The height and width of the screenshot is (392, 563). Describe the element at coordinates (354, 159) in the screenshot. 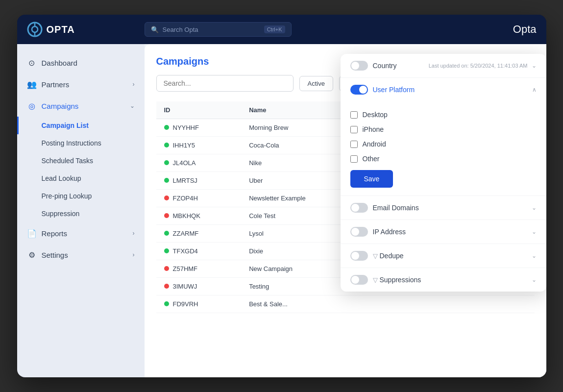

I see `other-checkbox` at that location.